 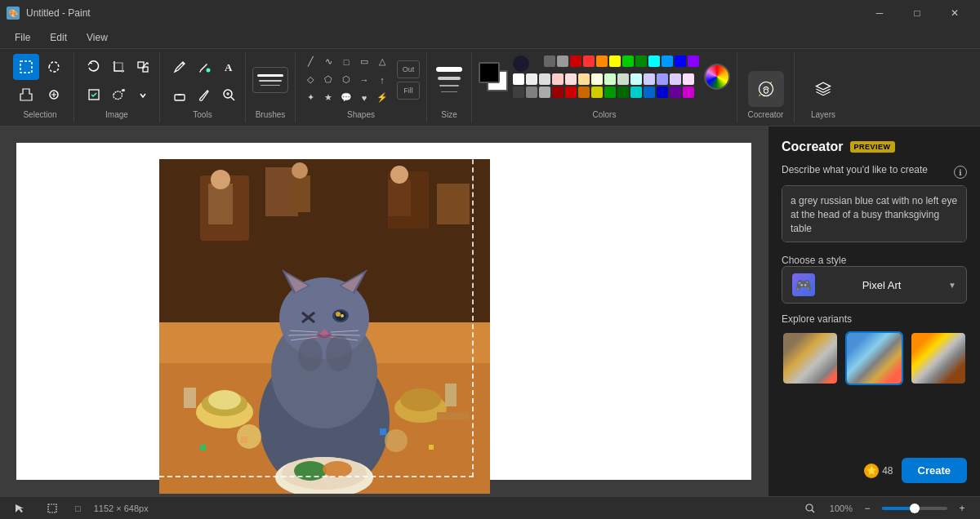 What do you see at coordinates (597, 92) in the screenshot?
I see `color-darkyellow` at bounding box center [597, 92].